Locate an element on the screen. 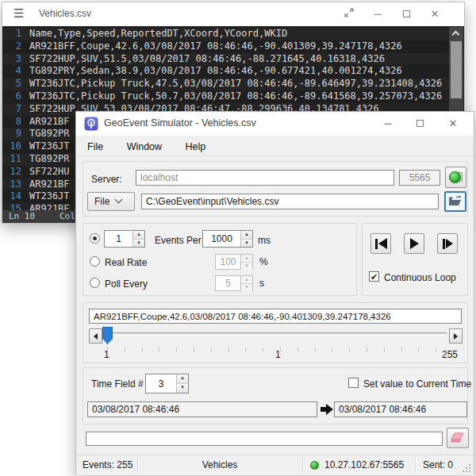  file-path-field: C:\GeoEvent\input\Vehicles.csv is located at coordinates (290, 202).